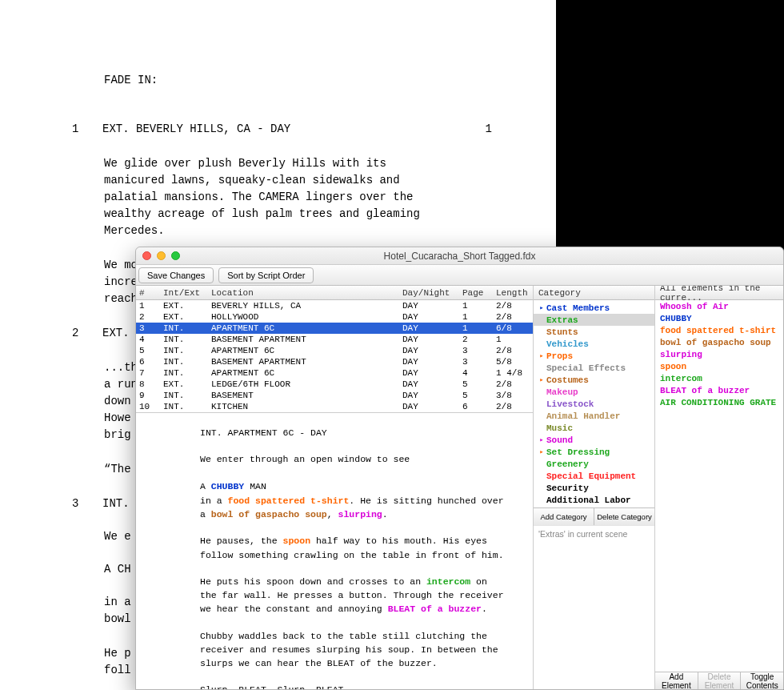 The image size is (784, 690). I want to click on detail-action: in a food spattered t-shirt. He is sitti…, so click(354, 507).